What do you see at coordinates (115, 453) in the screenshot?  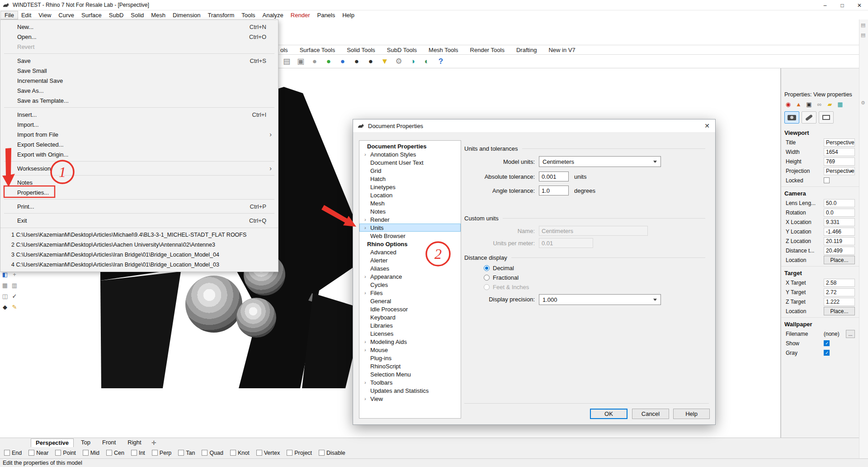 I see `osnap-toggle: Cen` at bounding box center [115, 453].